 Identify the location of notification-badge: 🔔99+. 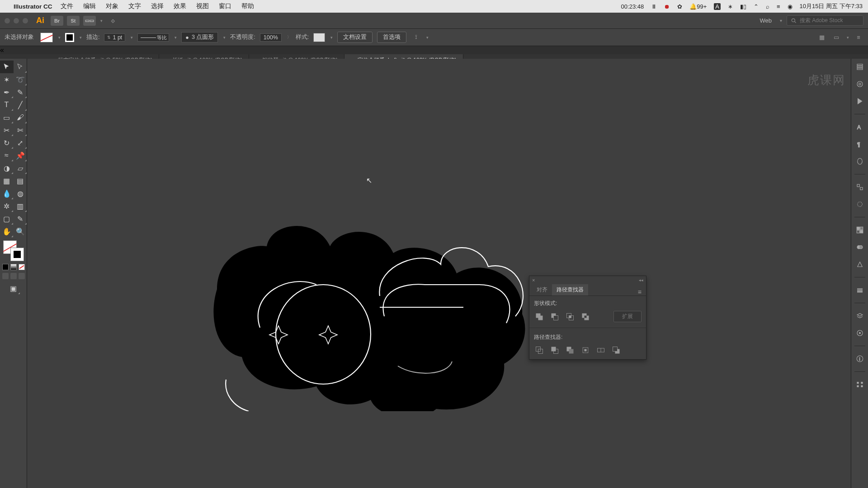
(698, 6).